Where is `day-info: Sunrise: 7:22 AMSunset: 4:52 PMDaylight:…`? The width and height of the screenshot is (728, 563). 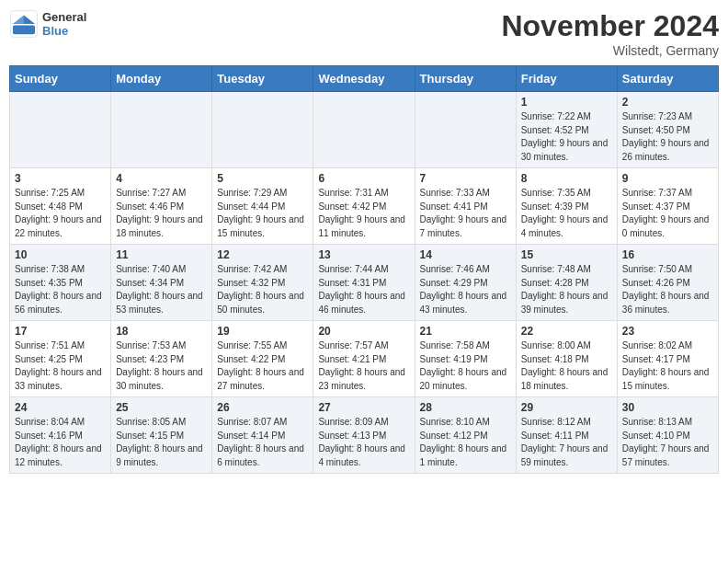
day-info: Sunrise: 7:22 AMSunset: 4:52 PMDaylight:… is located at coordinates (566, 137).